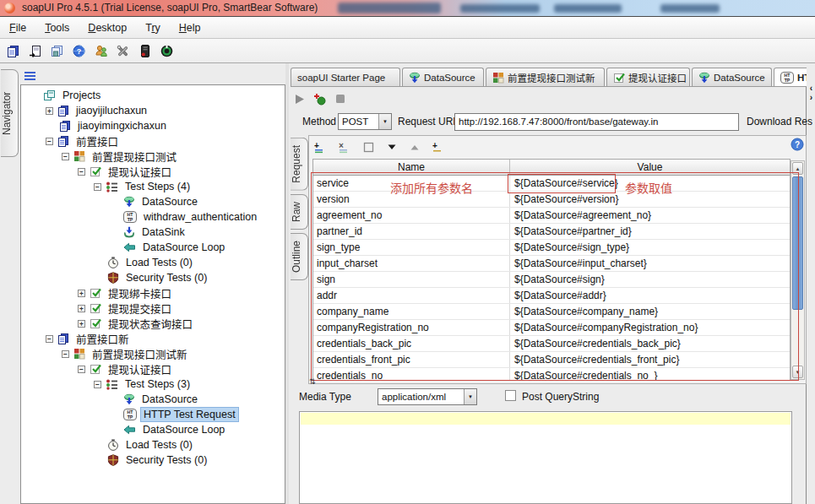 Image resolution: width=815 pixels, height=504 pixels. Describe the element at coordinates (57, 51) in the screenshot. I see `save-all-button` at that location.